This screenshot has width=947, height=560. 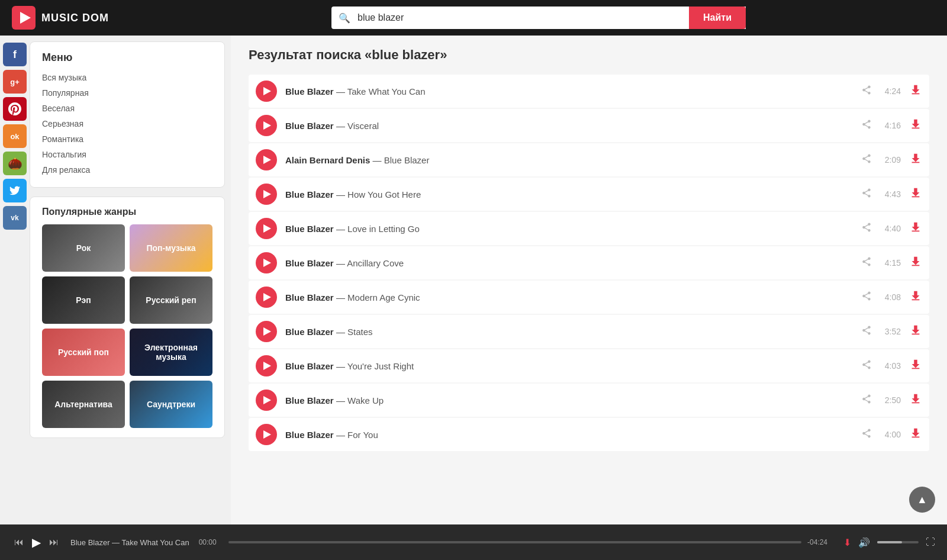 I want to click on menu-item-serious: Серьезная, so click(x=127, y=124).